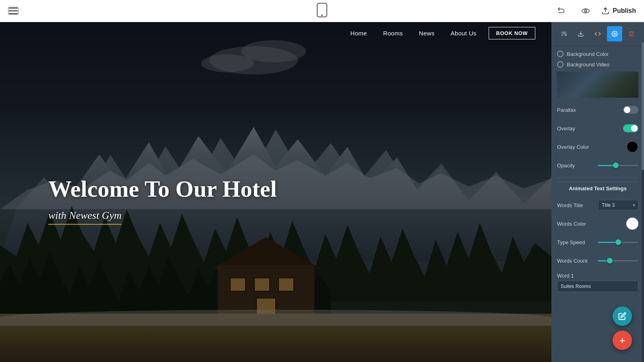  What do you see at coordinates (592, 224) in the screenshot?
I see `words-color-label: Words Color` at bounding box center [592, 224].